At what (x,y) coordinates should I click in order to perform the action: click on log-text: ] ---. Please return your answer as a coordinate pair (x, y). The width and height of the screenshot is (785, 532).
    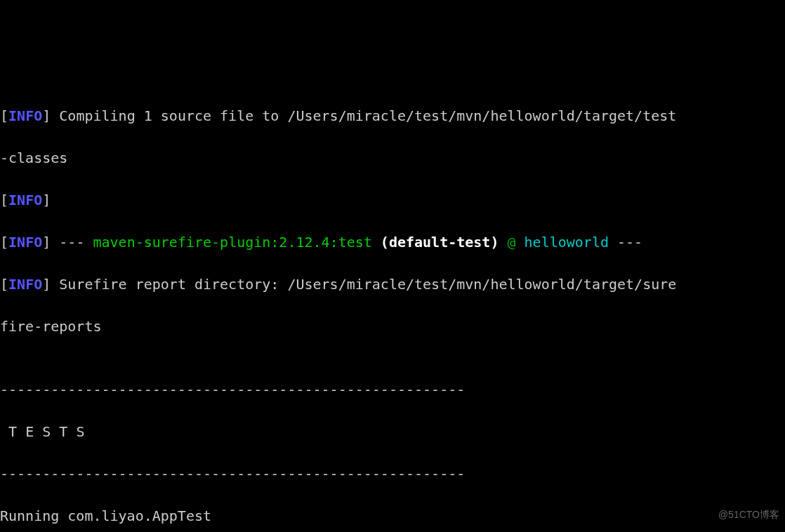
    Looking at the image, I should click on (67, 242).